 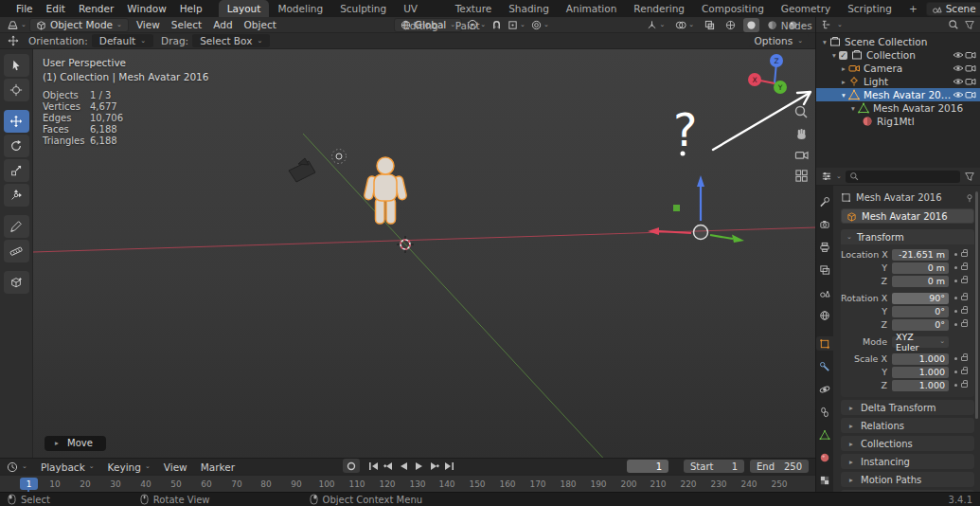 What do you see at coordinates (907, 216) in the screenshot?
I see `object-name-field: Mesh Avatar 2016` at bounding box center [907, 216].